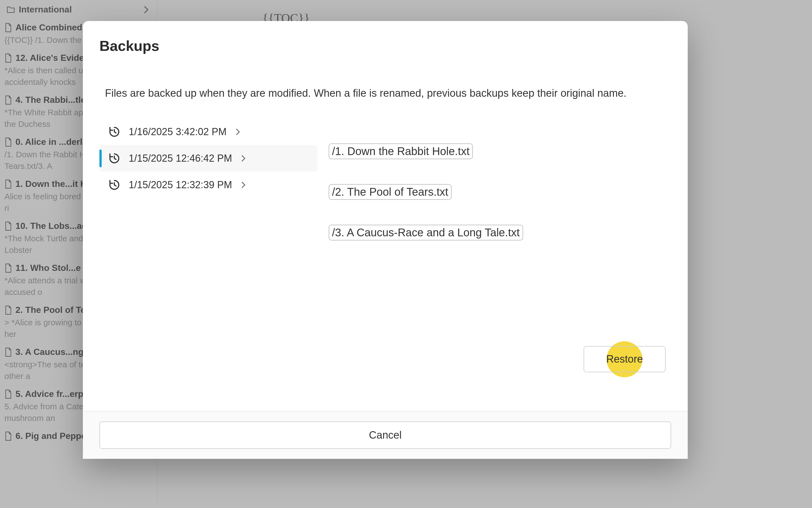  What do you see at coordinates (426, 232) in the screenshot?
I see `backup-file: /3. A Caucus-Race and a Long Tale.txt` at bounding box center [426, 232].